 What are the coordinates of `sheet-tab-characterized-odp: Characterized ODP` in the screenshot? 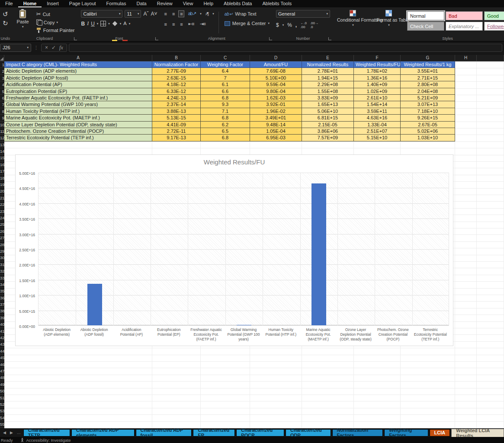 It's located at (308, 433).